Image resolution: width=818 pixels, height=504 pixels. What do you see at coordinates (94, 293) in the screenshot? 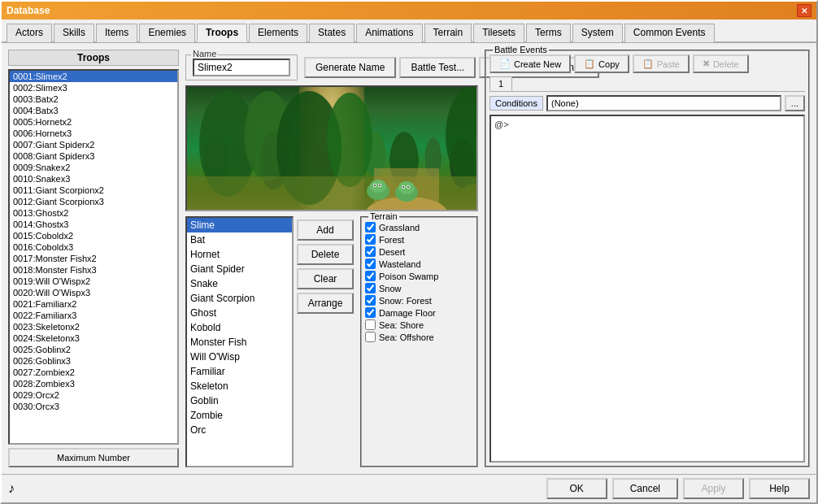
I see `list-item: 0020:Will O'Wispx3` at bounding box center [94, 293].